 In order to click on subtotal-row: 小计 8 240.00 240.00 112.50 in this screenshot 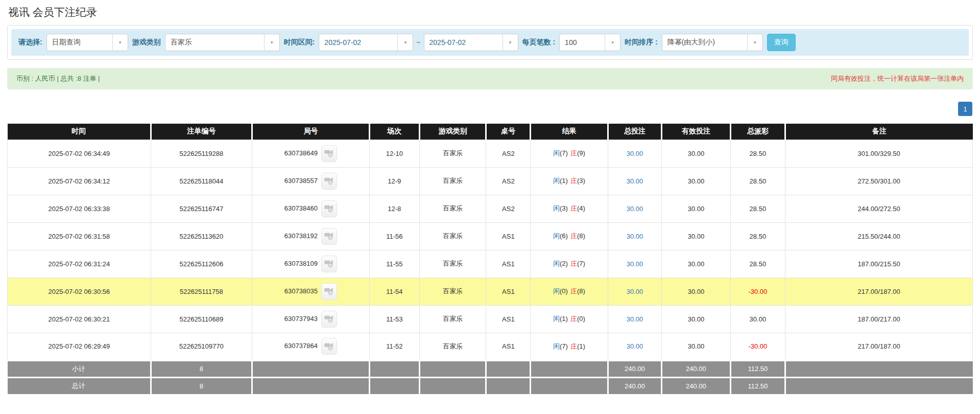, I will do `click(490, 369)`.